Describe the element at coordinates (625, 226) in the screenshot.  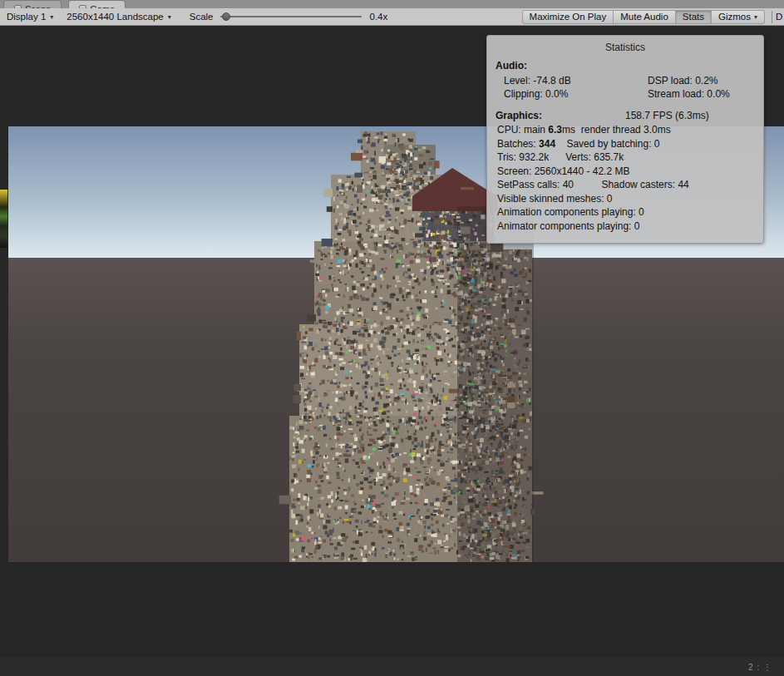
I see `graphics-line: Animator components playing: 0` at that location.